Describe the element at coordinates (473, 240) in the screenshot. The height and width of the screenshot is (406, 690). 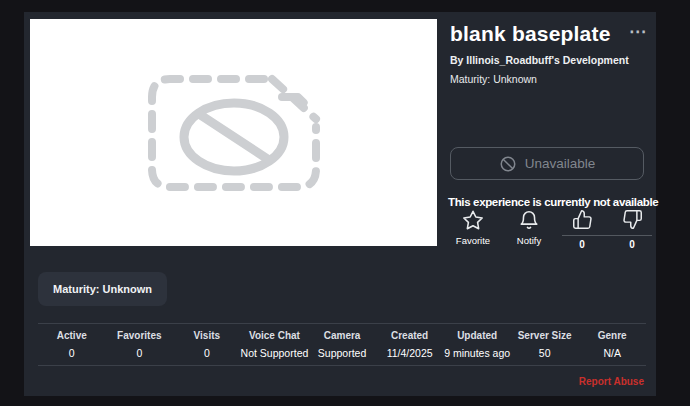
I see `favorite-label: Favorite` at that location.